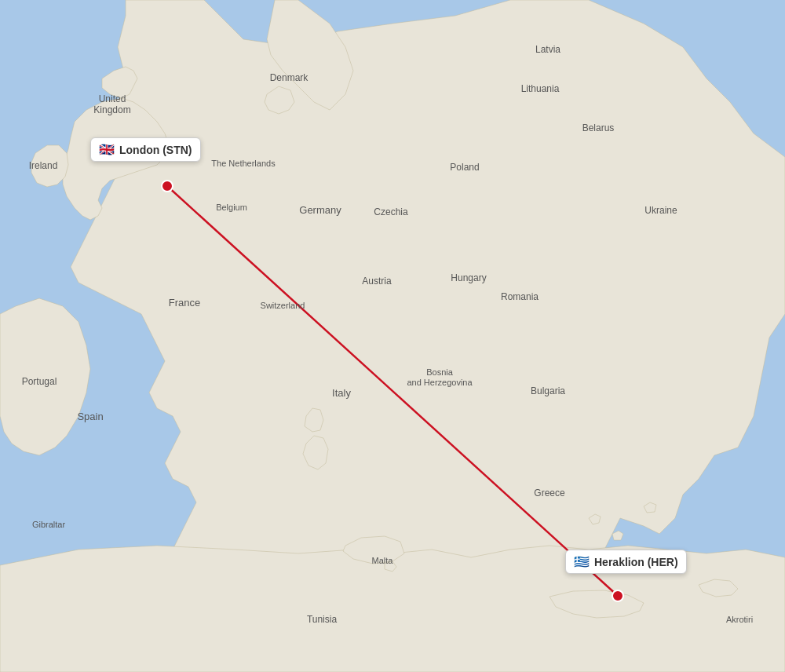 The width and height of the screenshot is (785, 672). I want to click on country-label-gibraltar: Gibraltar, so click(49, 524).